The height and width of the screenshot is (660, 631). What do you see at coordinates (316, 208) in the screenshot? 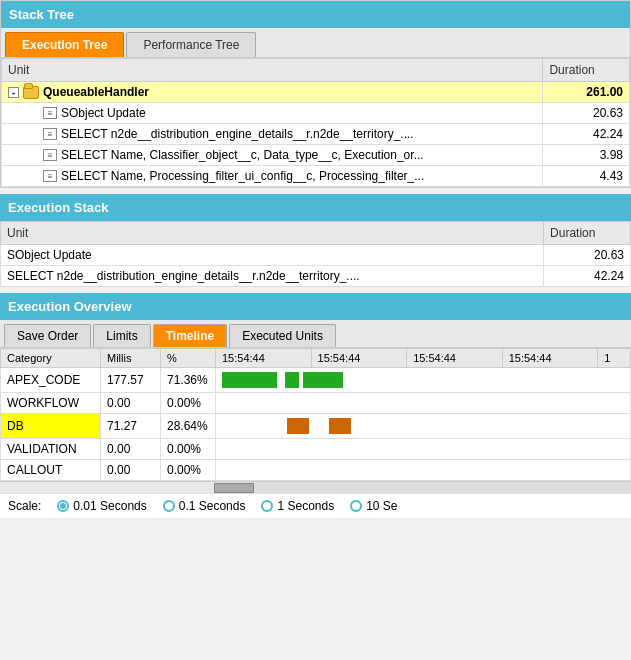
I see `execution-stack-header: Execution Stack` at bounding box center [316, 208].